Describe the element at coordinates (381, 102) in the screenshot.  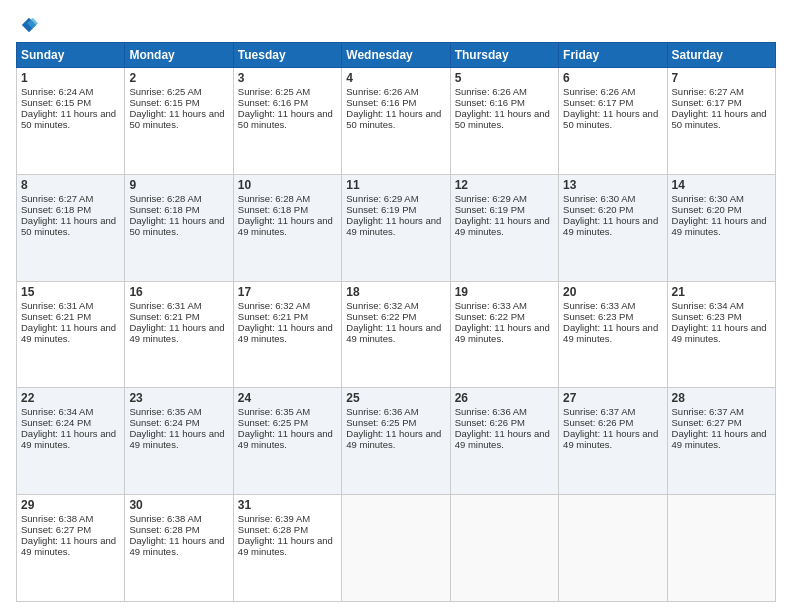
I see `sunset-label: Sunset: 6:16 PM` at that location.